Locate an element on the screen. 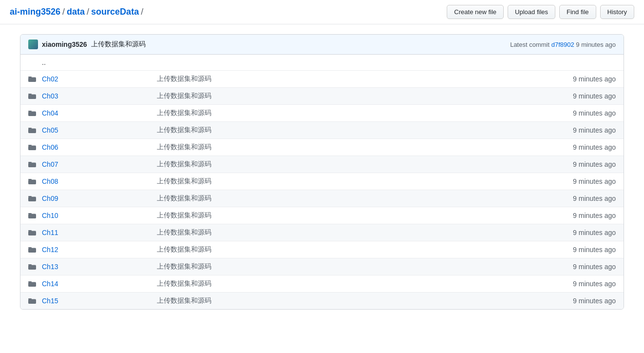  table-row: Ch11 上传数据集和源码 9 minutes ago is located at coordinates (322, 233).